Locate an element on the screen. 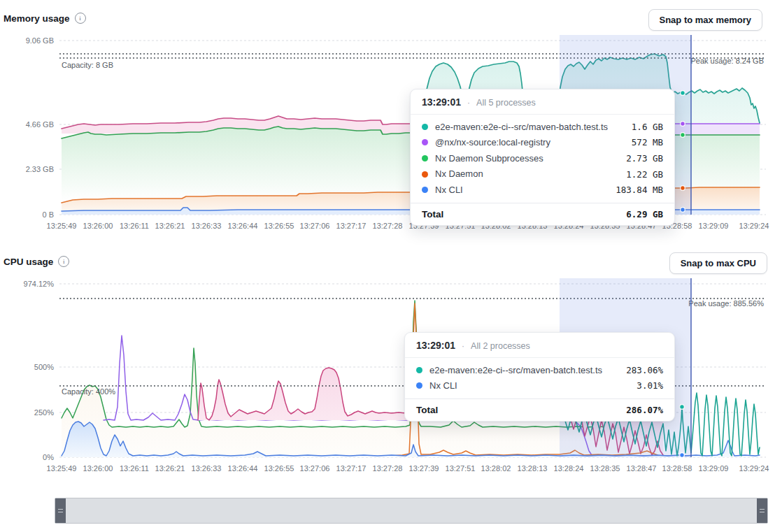 Image resolution: width=782 pixels, height=532 pixels. annotation-label: Capacity: 400% is located at coordinates (88, 391).